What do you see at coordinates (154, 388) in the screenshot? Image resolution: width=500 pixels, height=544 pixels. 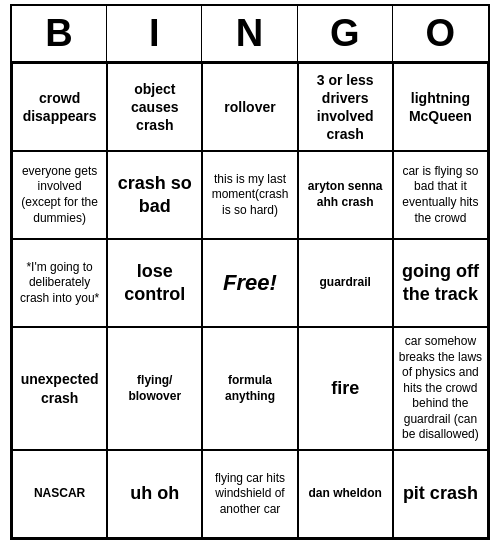 I see `cell-16: flying/ blowover` at bounding box center [154, 388].